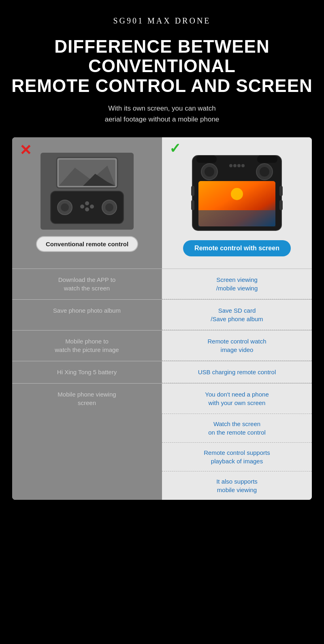 This screenshot has height=644, width=324. Describe the element at coordinates (237, 315) in the screenshot. I see `right-feature-2: Save SD card/Save phone album` at that location.